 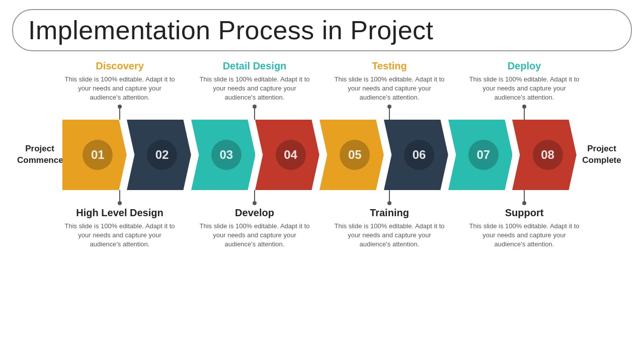 I want to click on step-number-04: 04, so click(x=291, y=155).